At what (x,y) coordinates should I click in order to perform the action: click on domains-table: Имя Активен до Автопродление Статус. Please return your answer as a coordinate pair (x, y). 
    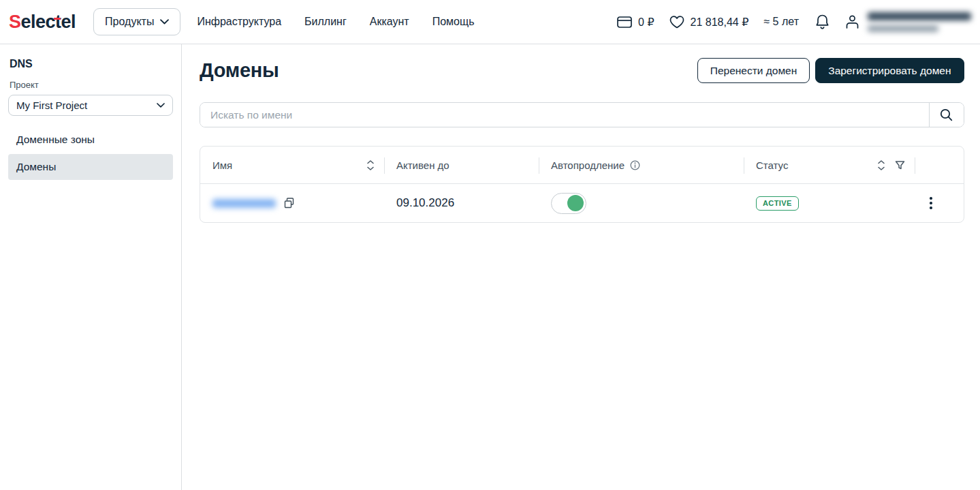
    Looking at the image, I should click on (582, 184).